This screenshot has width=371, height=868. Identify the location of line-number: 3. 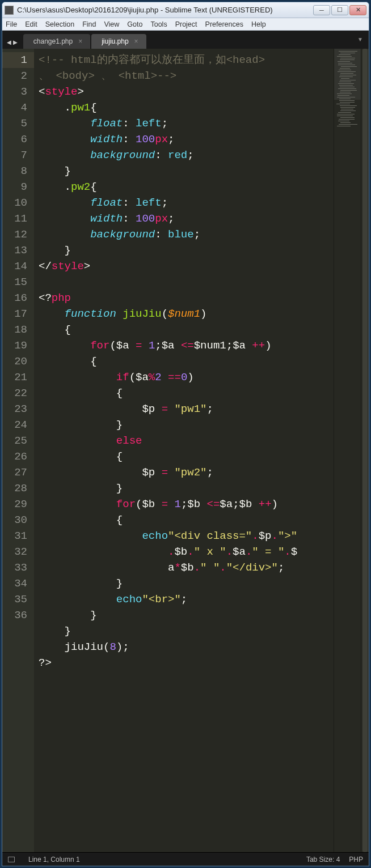
(15, 92).